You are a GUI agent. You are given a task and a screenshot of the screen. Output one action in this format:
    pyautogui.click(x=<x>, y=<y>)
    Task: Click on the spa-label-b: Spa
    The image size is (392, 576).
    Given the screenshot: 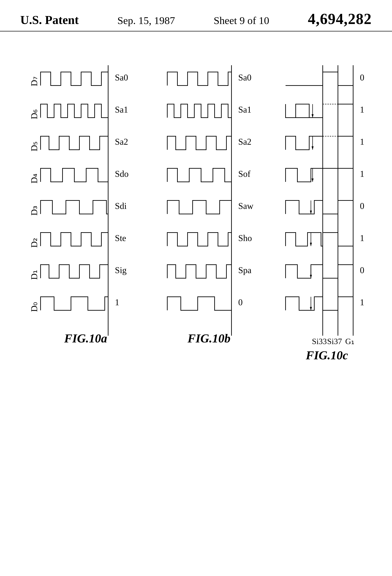 What is the action you would take?
    pyautogui.click(x=245, y=270)
    